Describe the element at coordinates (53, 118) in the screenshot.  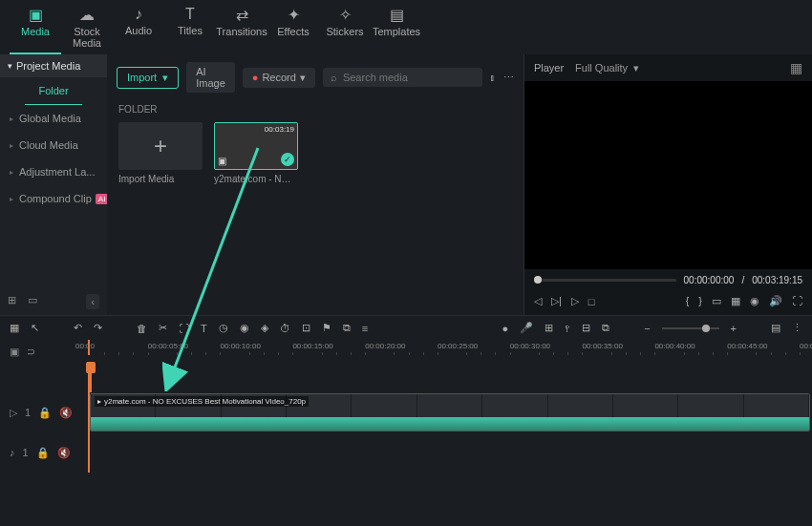
I see `sidebar-item-global-media: ▸Global Media` at that location.